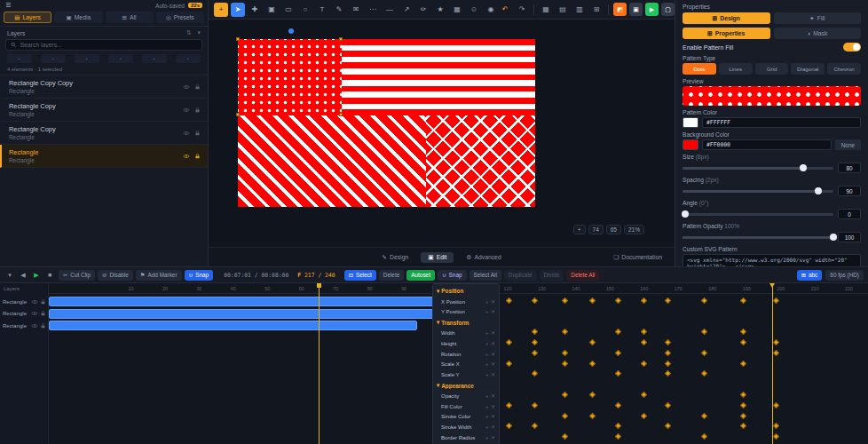 This screenshot has height=444, width=868. Describe the element at coordinates (466, 365) in the screenshot. I see `property-row-scale-x: Scale X+✕` at that location.